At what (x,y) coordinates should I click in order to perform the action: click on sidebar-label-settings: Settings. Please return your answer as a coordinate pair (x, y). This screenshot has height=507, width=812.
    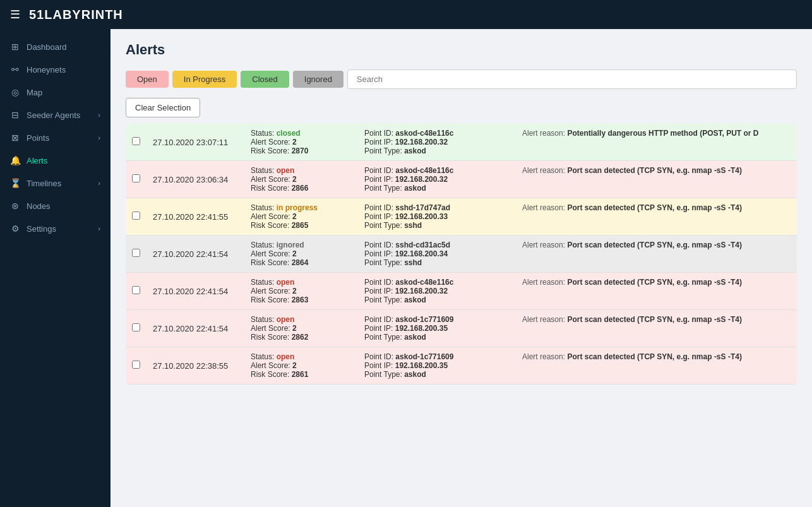
    Looking at the image, I should click on (42, 229).